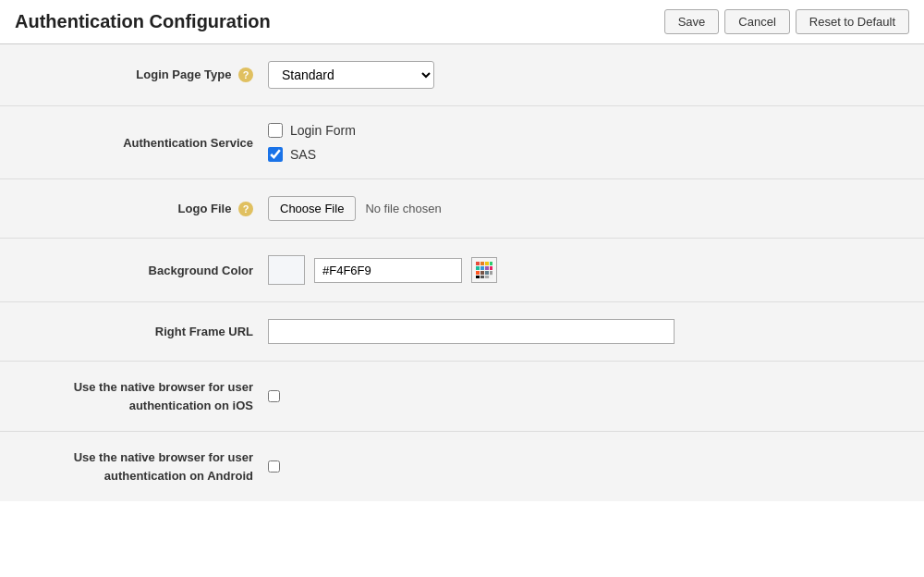 The width and height of the screenshot is (924, 577). Describe the element at coordinates (471, 331) in the screenshot. I see `right-frame-url-input` at that location.